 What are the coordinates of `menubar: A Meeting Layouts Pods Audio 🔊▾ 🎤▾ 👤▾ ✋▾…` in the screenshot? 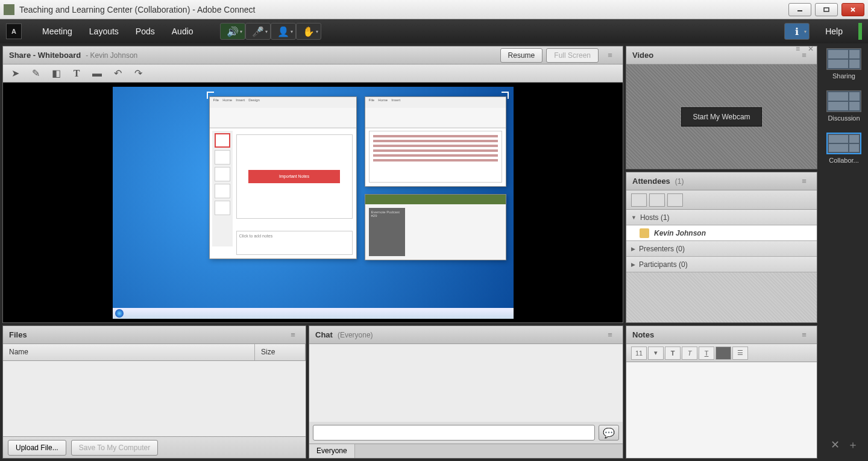 It's located at (434, 31).